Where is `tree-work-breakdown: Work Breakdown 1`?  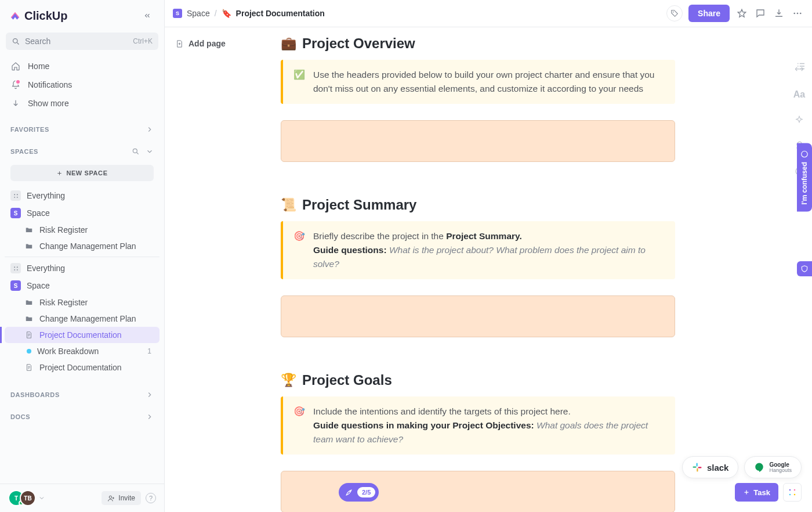
tree-work-breakdown: Work Breakdown 1 is located at coordinates (82, 351).